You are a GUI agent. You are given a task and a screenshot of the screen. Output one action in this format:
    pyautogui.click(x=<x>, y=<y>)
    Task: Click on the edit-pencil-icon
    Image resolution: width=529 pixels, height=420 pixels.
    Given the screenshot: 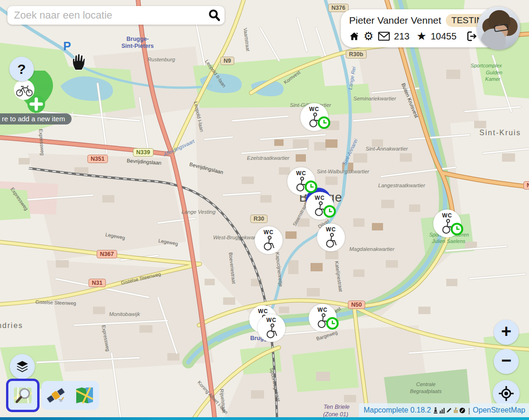 What is the action you would take?
    pyautogui.click(x=449, y=410)
    